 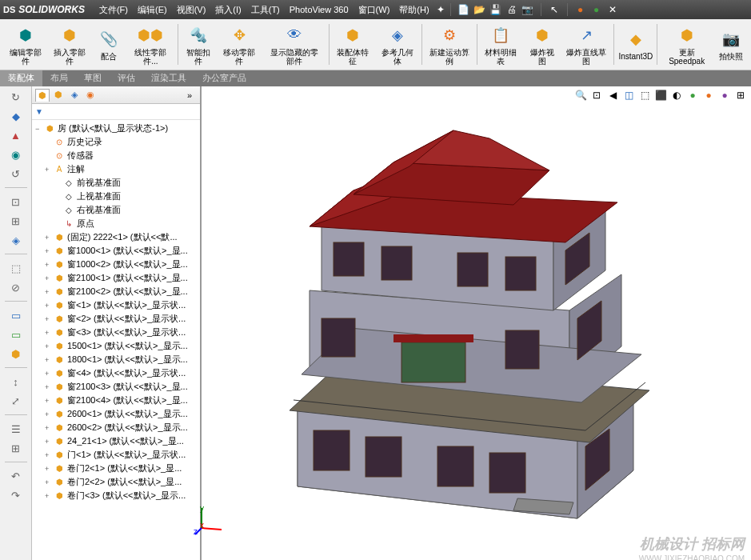 What do you see at coordinates (464, 10) in the screenshot?
I see `new-icon: 📄` at bounding box center [464, 10].